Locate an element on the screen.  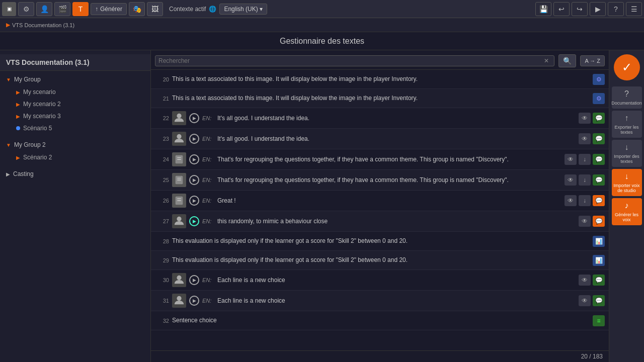
pagination-text: 20 / 183 is located at coordinates (592, 356).